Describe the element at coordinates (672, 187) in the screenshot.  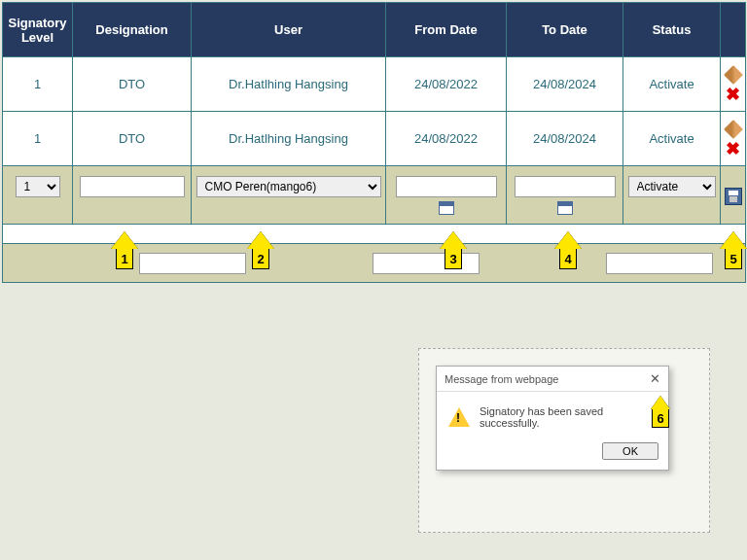
I see `status-select: Activate` at that location.